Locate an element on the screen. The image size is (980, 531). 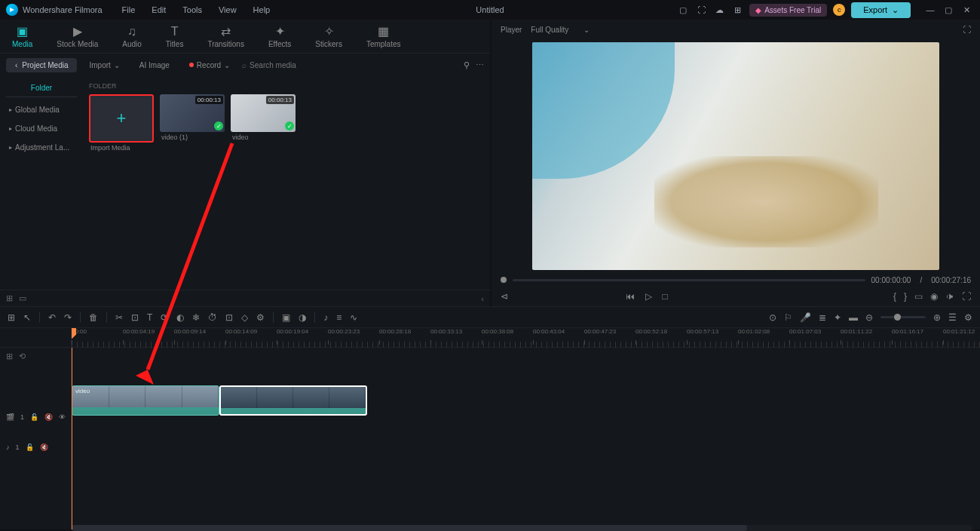
tab-media: ▣Media is located at coordinates (23, 36).